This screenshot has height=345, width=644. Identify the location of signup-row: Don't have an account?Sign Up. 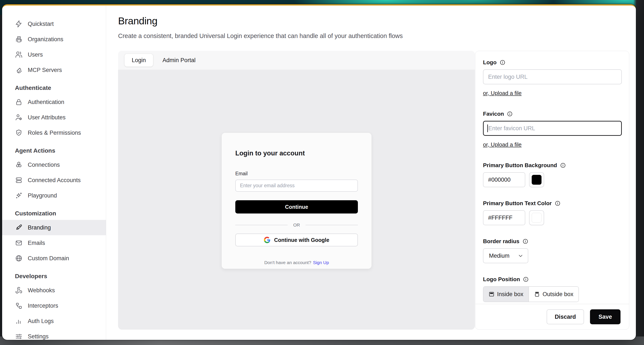
(296, 262).